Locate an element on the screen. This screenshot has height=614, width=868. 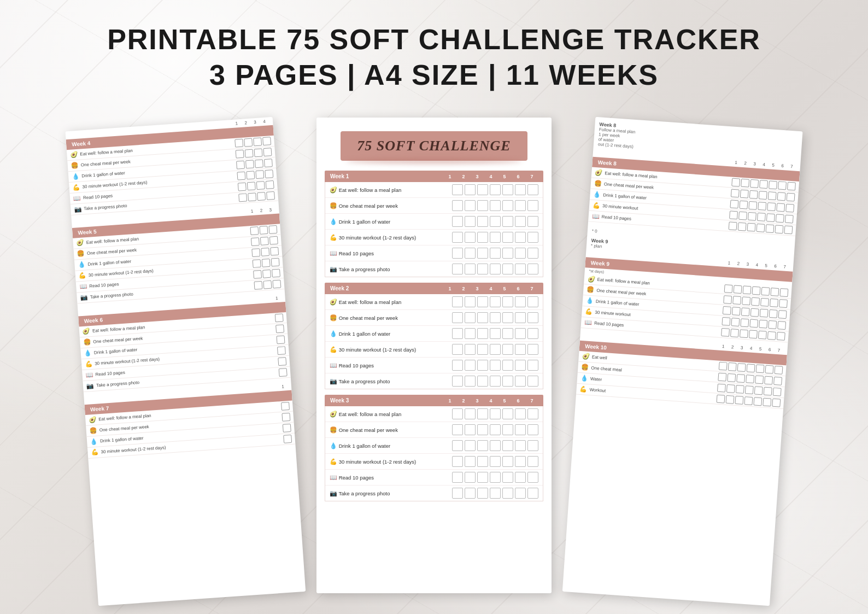
title-line2: 3 PAGES | A4 SIZE | 11 WEEKS is located at coordinates (434, 75).